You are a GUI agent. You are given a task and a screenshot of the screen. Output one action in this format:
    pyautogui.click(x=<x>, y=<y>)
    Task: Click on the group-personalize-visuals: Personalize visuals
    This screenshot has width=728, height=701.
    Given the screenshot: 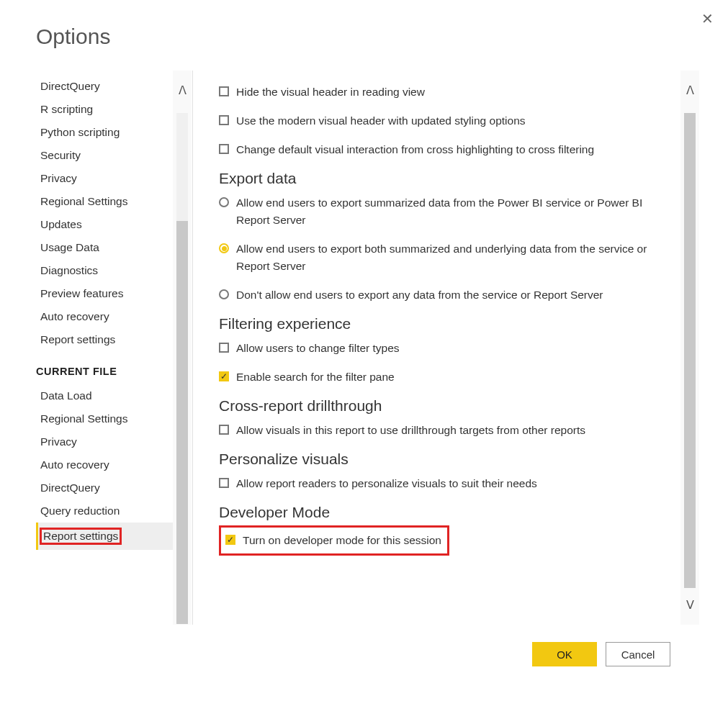 What is the action you would take?
    pyautogui.click(x=446, y=459)
    